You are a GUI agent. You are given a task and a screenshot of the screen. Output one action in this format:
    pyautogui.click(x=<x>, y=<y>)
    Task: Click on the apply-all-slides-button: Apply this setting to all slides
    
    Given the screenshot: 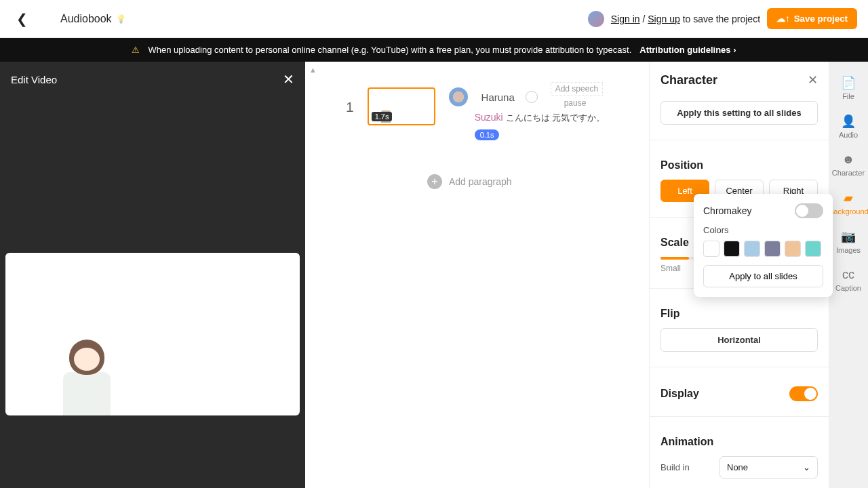 What is the action you would take?
    pyautogui.click(x=739, y=113)
    